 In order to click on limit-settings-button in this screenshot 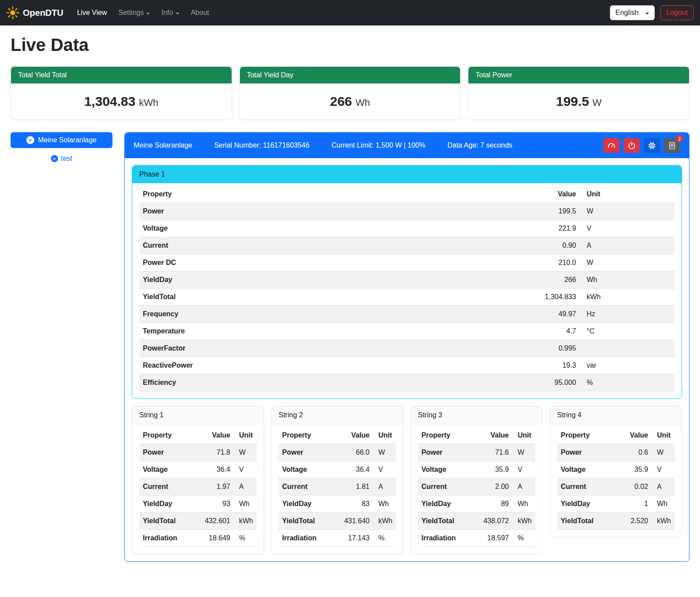, I will do `click(612, 145)`.